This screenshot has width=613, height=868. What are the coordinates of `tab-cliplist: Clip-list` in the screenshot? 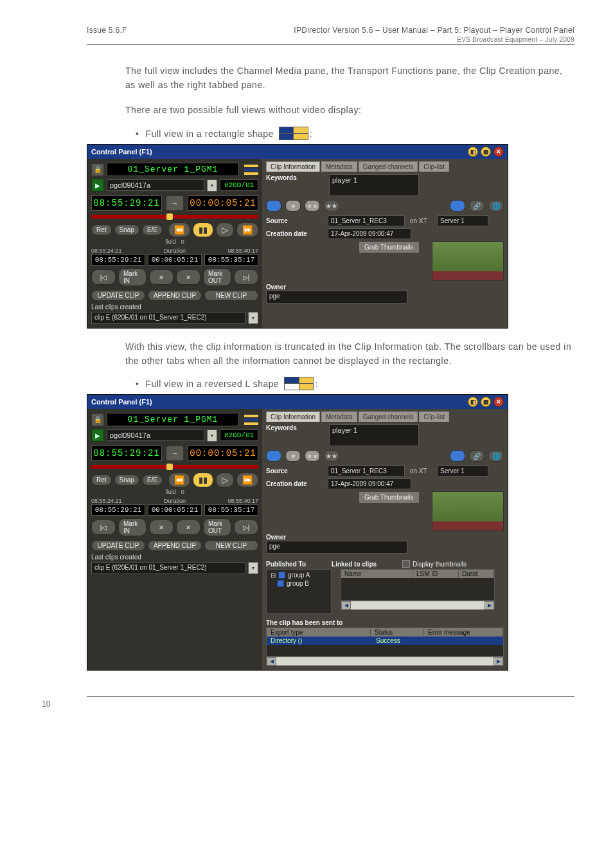 It's located at (434, 417).